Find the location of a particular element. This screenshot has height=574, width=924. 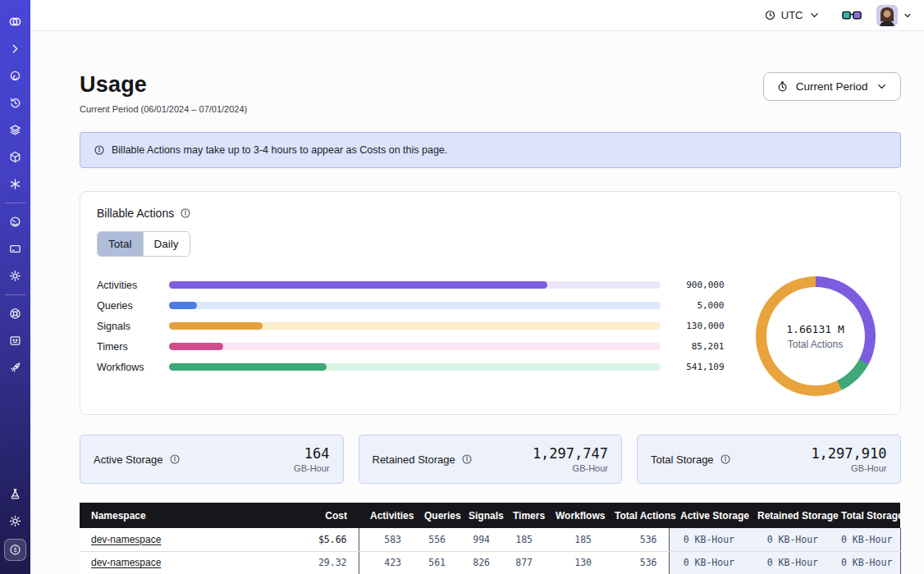

col-namespace: Namespace is located at coordinates (187, 515).